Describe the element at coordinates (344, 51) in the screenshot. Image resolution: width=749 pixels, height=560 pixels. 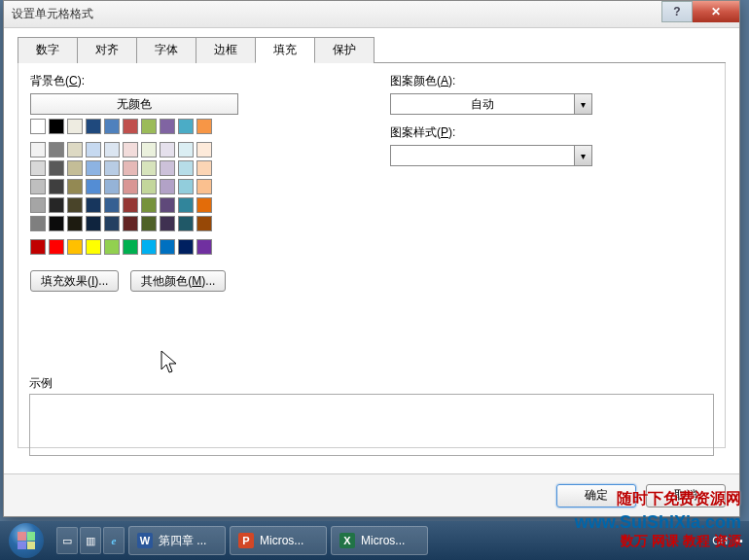
I see `tab-protection: 保护` at that location.